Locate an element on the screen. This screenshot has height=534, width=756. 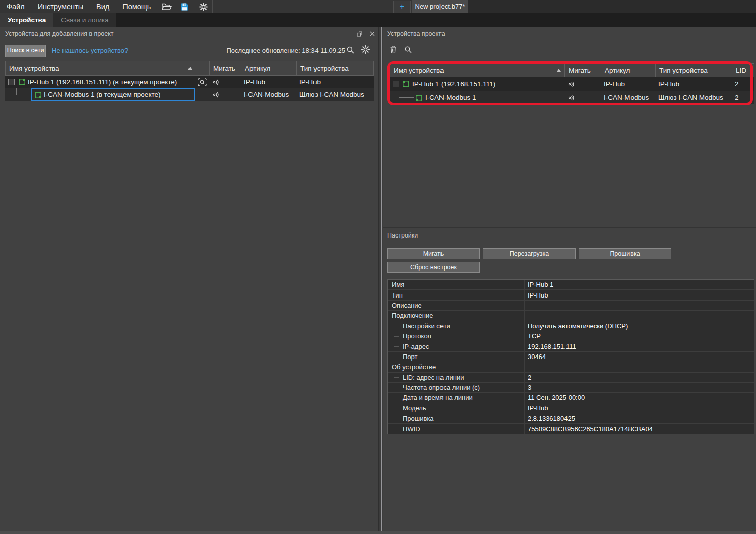
property-row-line-datetime: Дата и время на линии 11 Сен. 2025 00:00 is located at coordinates (571, 398).